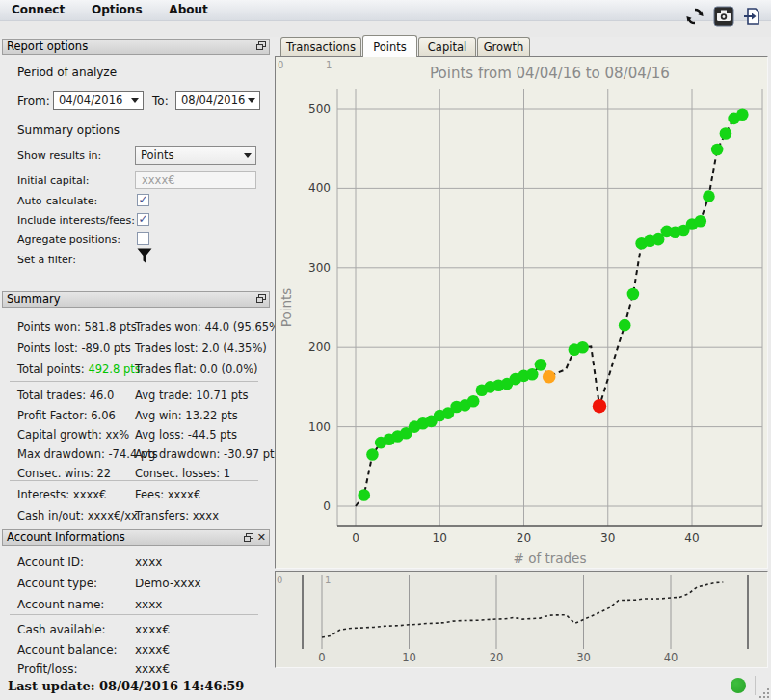 The width and height of the screenshot is (771, 700). Describe the element at coordinates (753, 16) in the screenshot. I see `export-icon` at that location.